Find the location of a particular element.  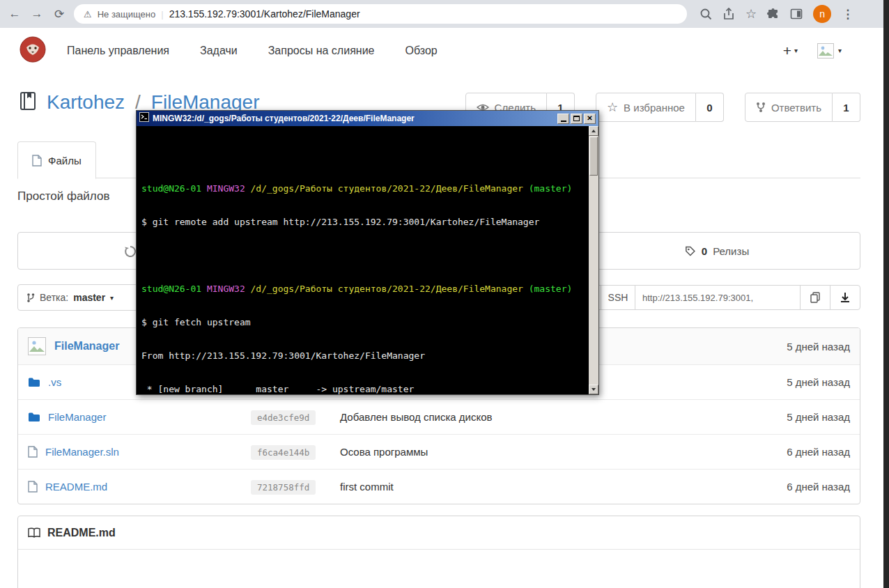

browser-toolbar: ← → ⟳ ⚠ Не защищено | 213.155.192.79:300… is located at coordinates (445, 14).